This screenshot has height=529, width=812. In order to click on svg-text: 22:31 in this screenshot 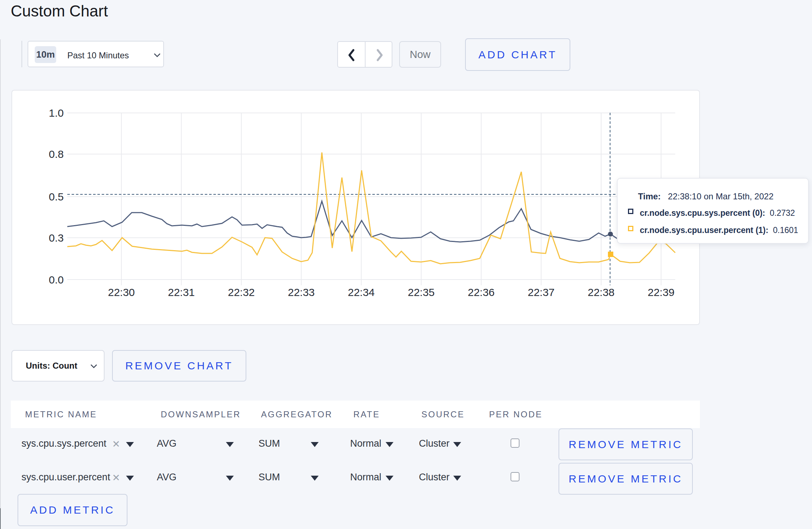, I will do `click(181, 292)`.